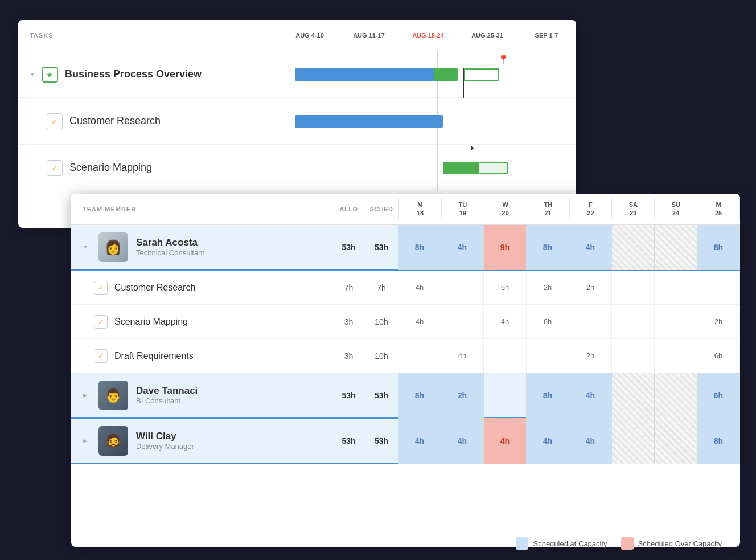  I want to click on gantt-bars-sm, so click(428, 168).